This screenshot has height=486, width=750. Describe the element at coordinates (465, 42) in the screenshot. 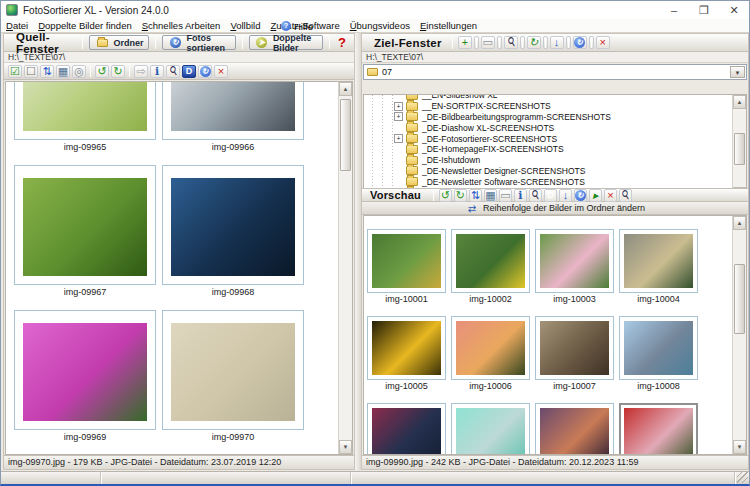

I see `new-folder-icon: +` at that location.